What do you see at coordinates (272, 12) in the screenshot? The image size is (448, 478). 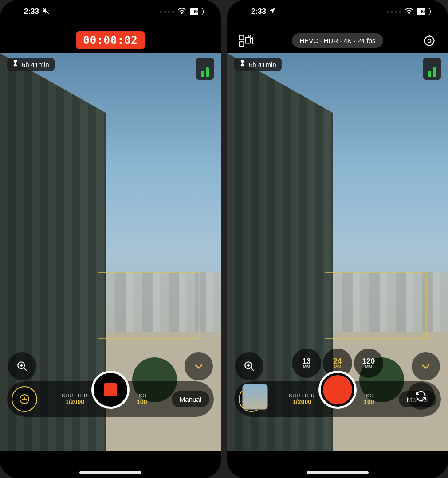 I see `location-icon` at bounding box center [272, 12].